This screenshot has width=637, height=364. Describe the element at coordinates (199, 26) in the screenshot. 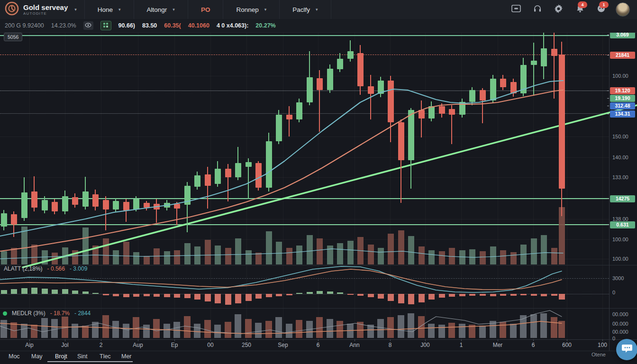

I see `ticker-value: 40.1060` at that location.